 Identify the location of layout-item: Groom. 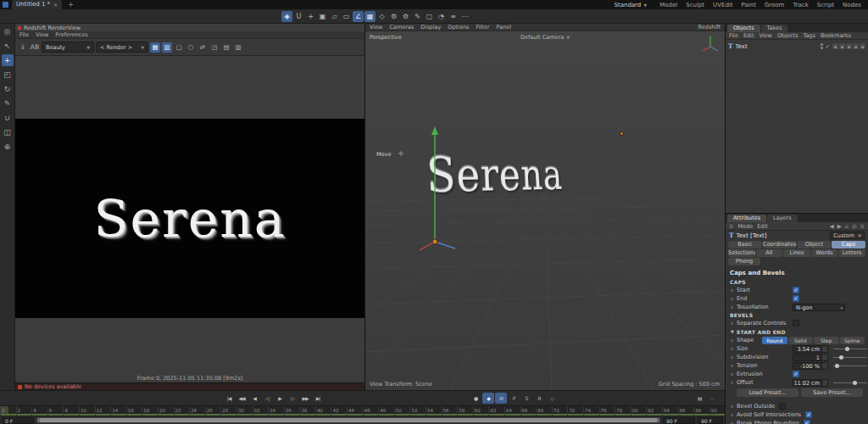
(775, 5).